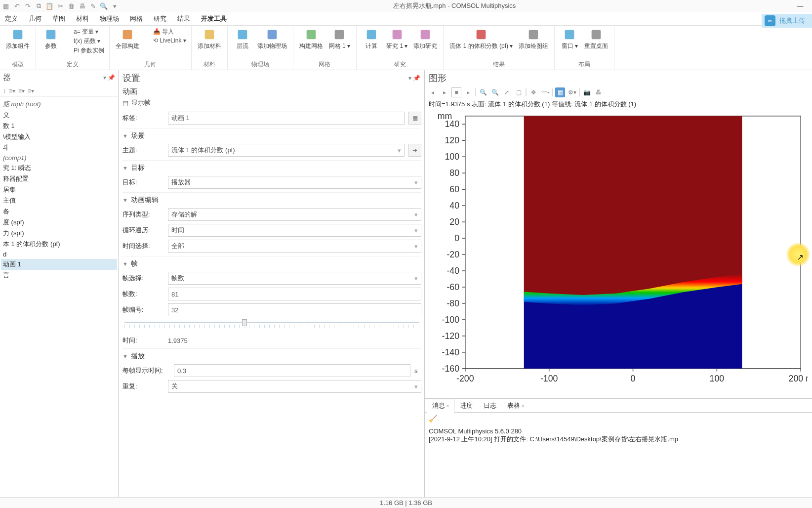 This screenshot has height=508, width=812. Describe the element at coordinates (490, 406) in the screenshot. I see `log-tab-log: 日志` at that location.